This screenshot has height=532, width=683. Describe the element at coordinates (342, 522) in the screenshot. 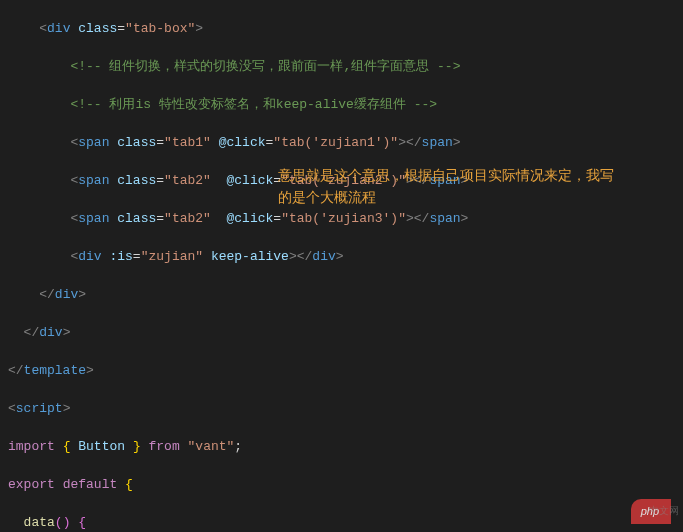

I see `code-line: data() {` at that location.